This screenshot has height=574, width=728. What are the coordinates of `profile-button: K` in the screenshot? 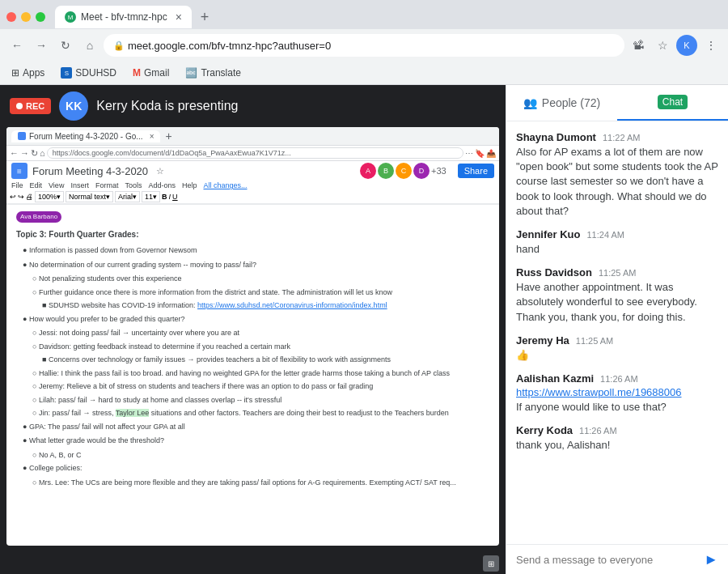 It's located at (687, 45).